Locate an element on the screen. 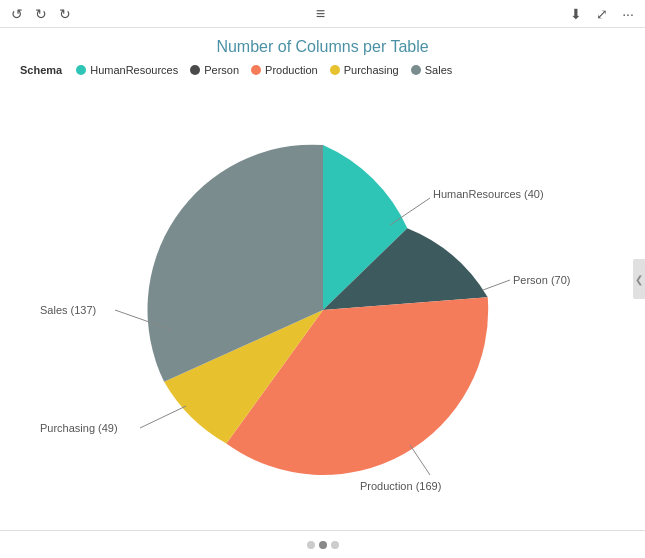  legend-label-purchasing: Purchasing is located at coordinates (372, 70).